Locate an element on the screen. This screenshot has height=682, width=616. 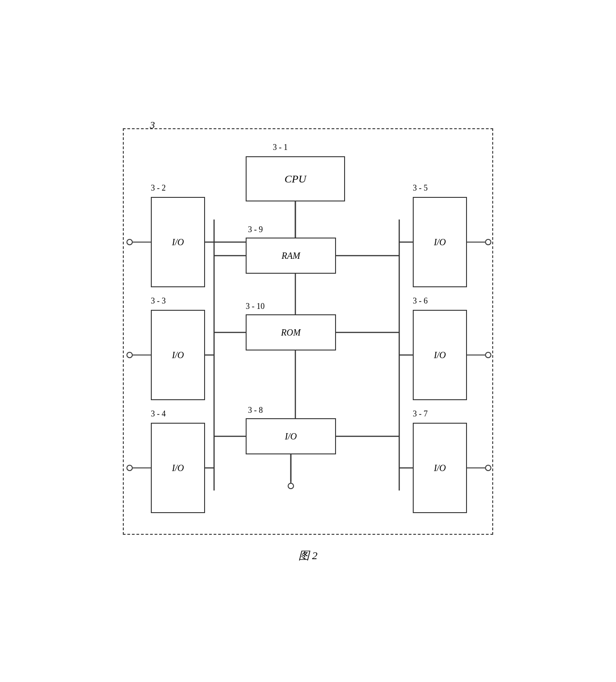
io38-label: 3 - 8 is located at coordinates (256, 410).